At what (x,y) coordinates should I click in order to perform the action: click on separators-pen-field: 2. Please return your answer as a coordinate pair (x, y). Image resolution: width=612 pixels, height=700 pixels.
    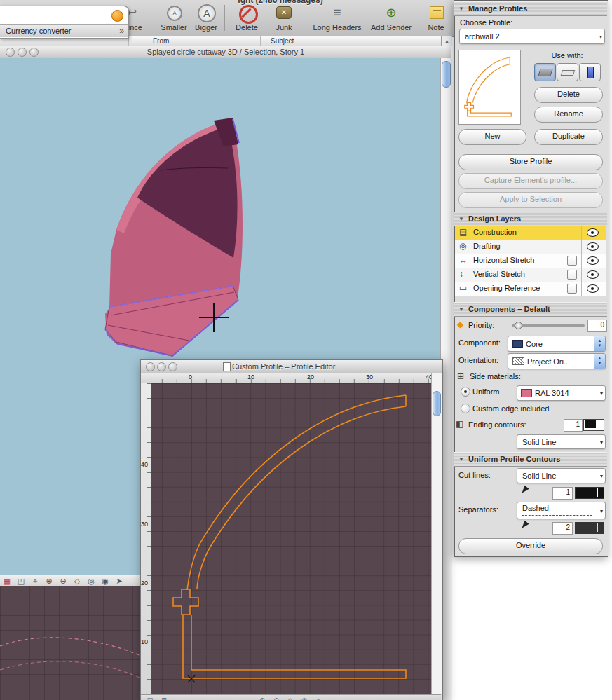
    Looking at the image, I should click on (562, 528).